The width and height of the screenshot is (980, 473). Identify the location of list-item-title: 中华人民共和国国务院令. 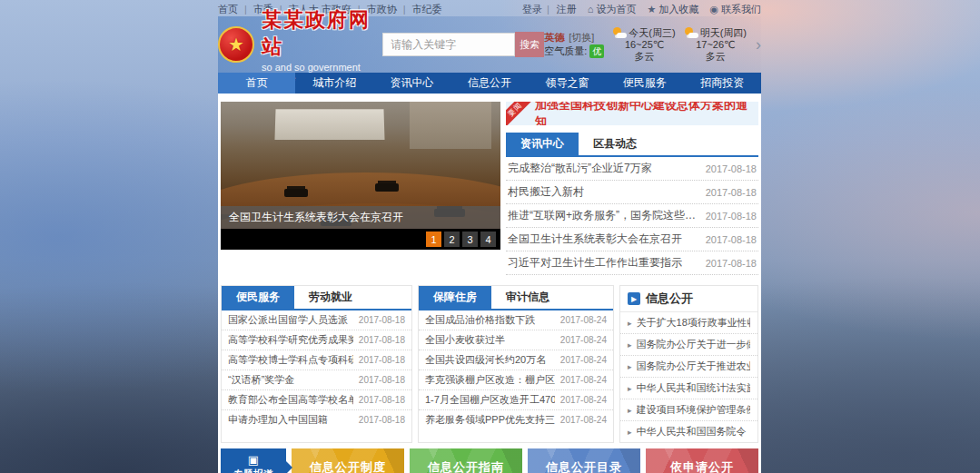
(692, 432).